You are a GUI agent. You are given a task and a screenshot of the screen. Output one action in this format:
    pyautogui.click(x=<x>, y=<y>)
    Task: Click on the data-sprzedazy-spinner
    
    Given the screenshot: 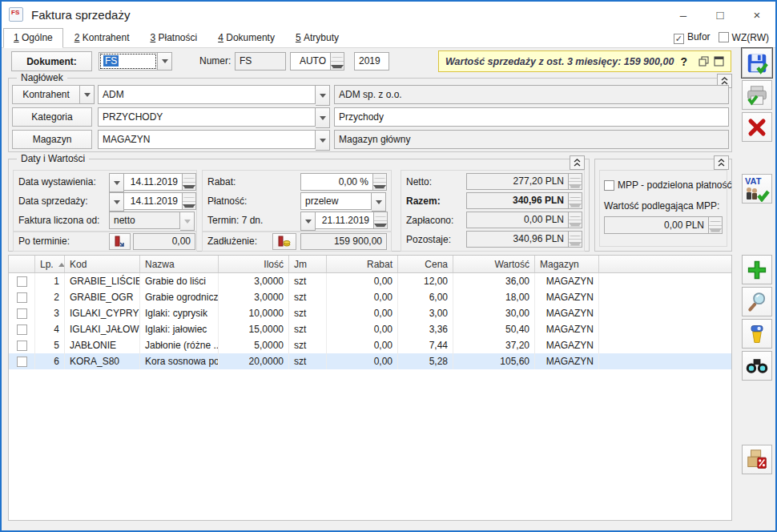 What is the action you would take?
    pyautogui.click(x=189, y=201)
    